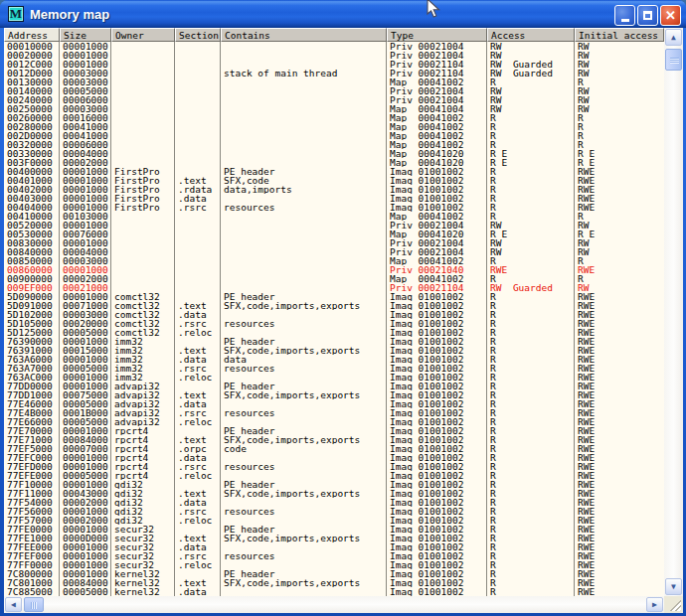 The height and width of the screenshot is (616, 686). Describe the element at coordinates (619, 234) in the screenshot. I see `cell-initial: R E` at that location.